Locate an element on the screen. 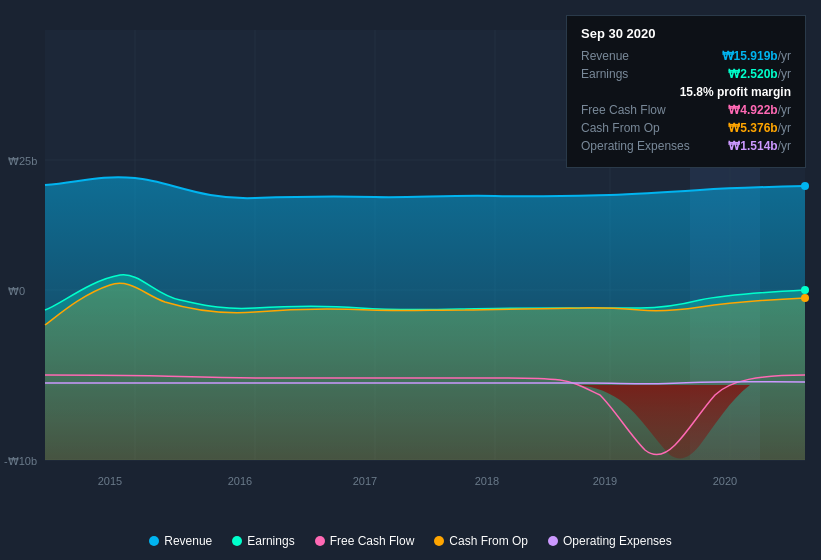  tooltip-opex-row: Operating Expenses ₩1.514b/yr is located at coordinates (686, 146).